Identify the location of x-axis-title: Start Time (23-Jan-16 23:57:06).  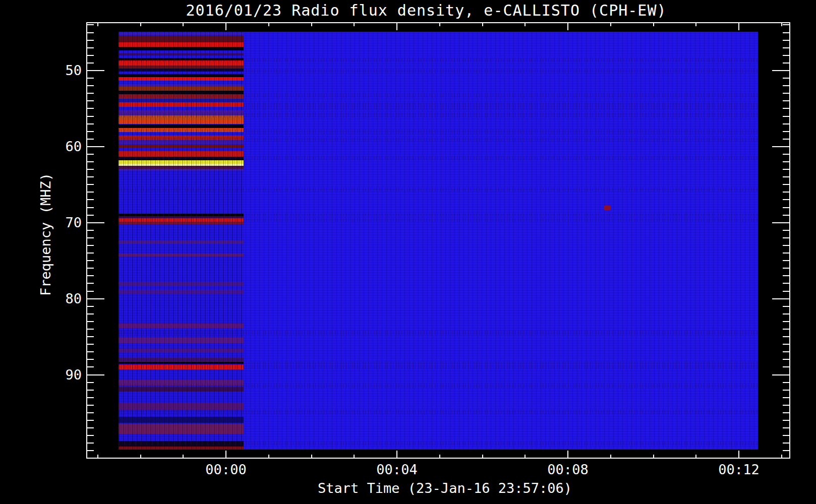
(445, 488).